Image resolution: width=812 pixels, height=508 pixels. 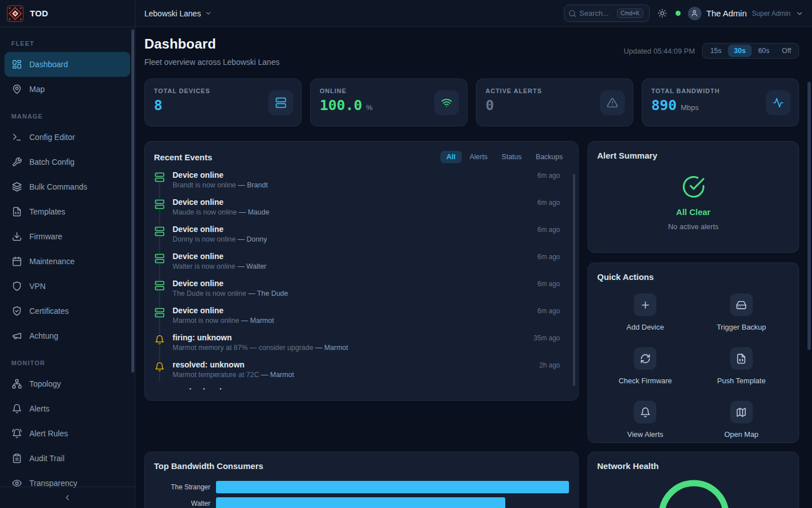 I want to click on event-row: Device online6m ago Walter is now online…, so click(x=361, y=265).